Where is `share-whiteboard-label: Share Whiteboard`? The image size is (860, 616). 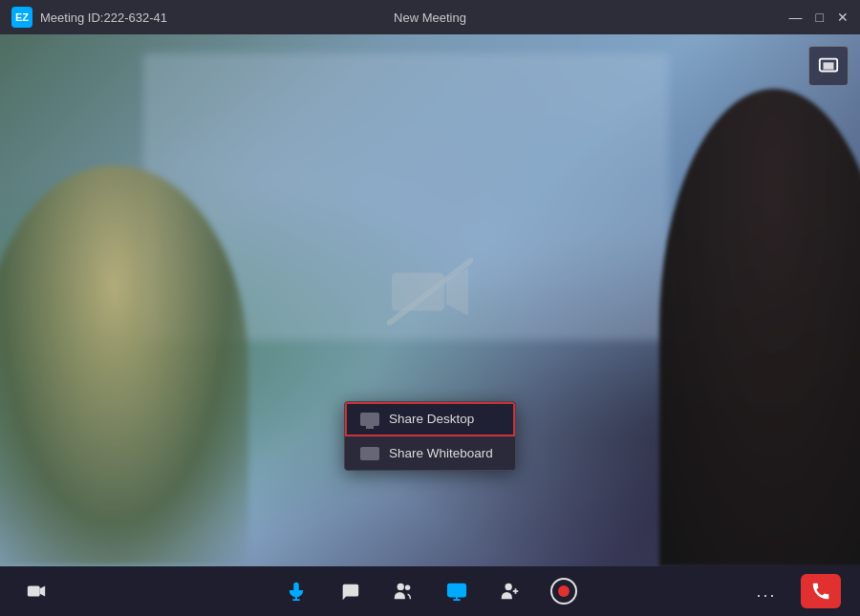
share-whiteboard-label: Share Whiteboard is located at coordinates (441, 453).